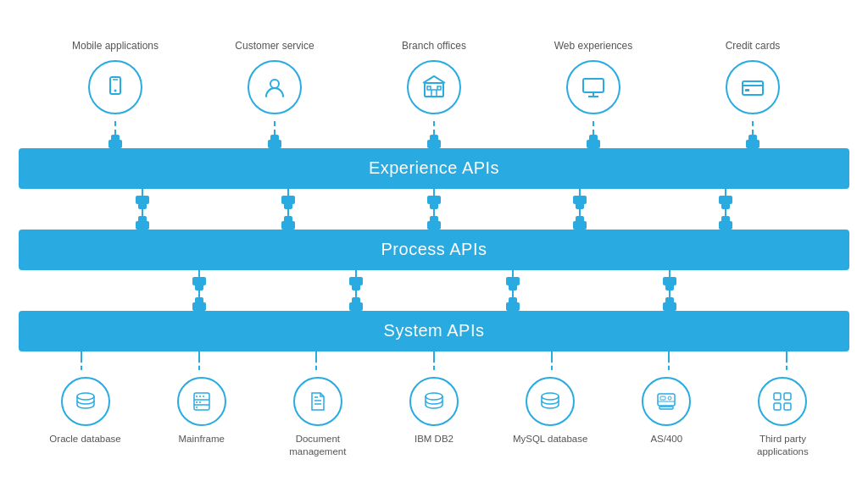 The width and height of the screenshot is (868, 498). Describe the element at coordinates (434, 135) in the screenshot. I see `top-connectors` at that location.